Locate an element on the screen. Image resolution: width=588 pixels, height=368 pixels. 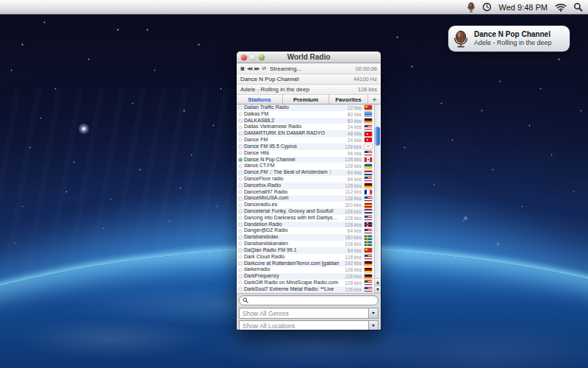
station-row: Dancehall97 Radio112 kbs is located at coordinates (309, 193).